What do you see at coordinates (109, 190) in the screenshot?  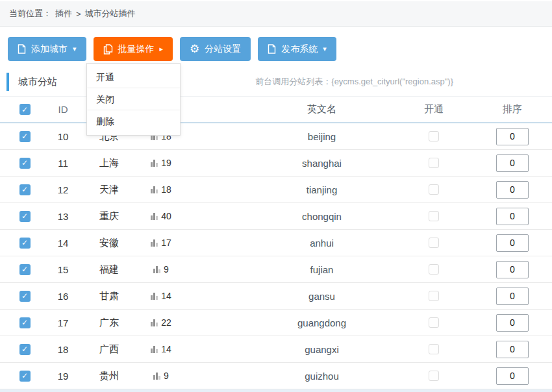 I see `row-city-name: 天津` at bounding box center [109, 190].